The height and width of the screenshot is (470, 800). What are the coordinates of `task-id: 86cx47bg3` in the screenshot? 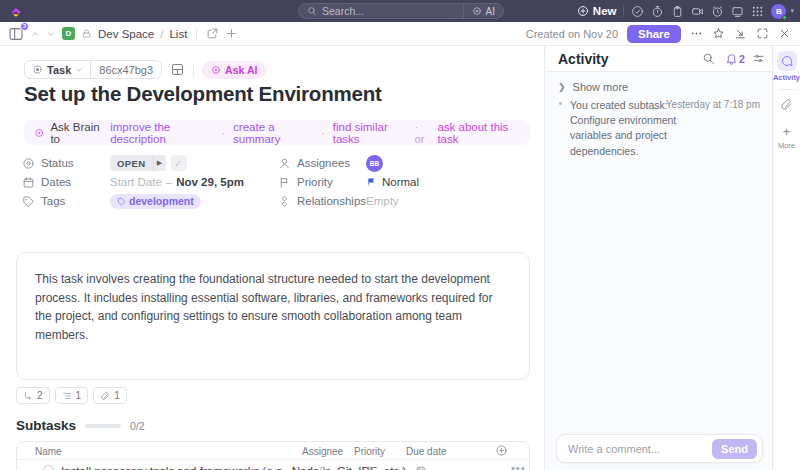 It's located at (126, 70).